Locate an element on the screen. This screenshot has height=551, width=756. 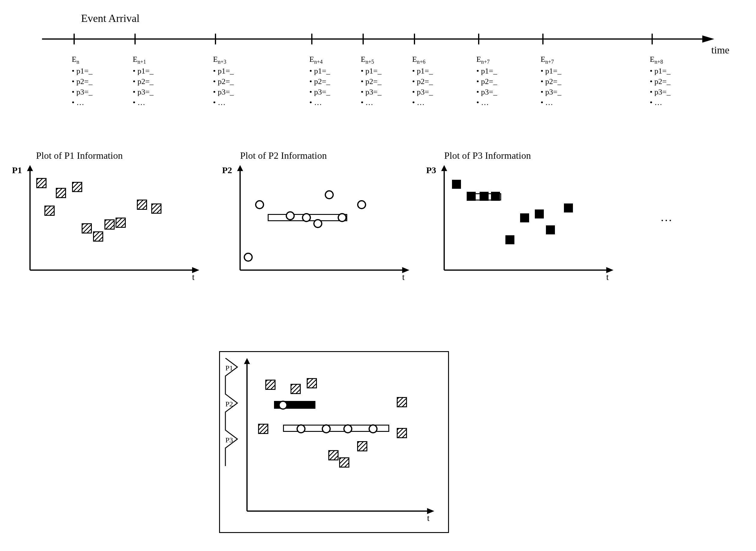
plot-p1-title: Plot of P1 Information is located at coordinates (79, 155).